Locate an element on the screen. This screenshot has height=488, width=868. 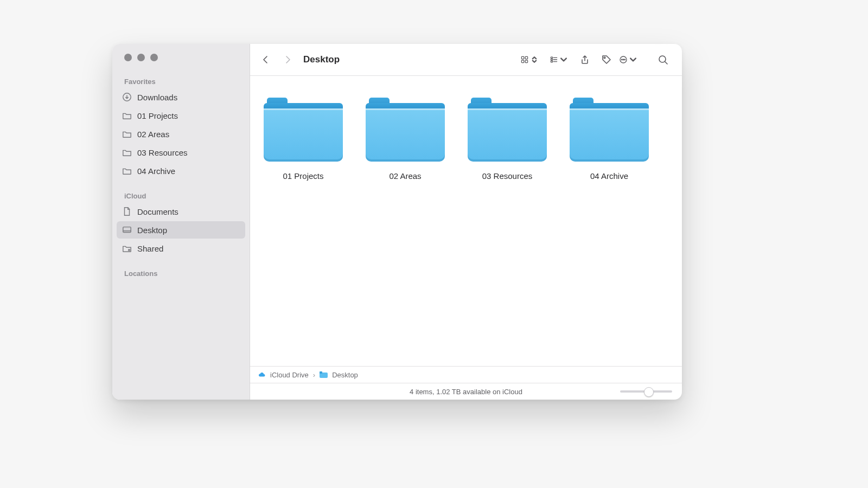
sidebar-item-label: Documents is located at coordinates (158, 211).